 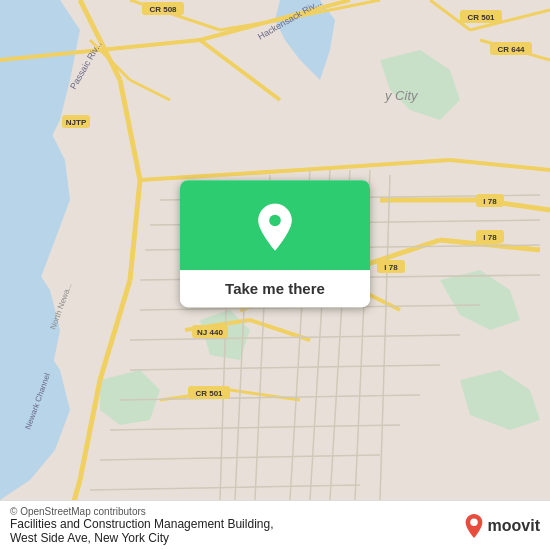 I want to click on location-line1: Facilities and Construction Management B…, so click(x=142, y=524).